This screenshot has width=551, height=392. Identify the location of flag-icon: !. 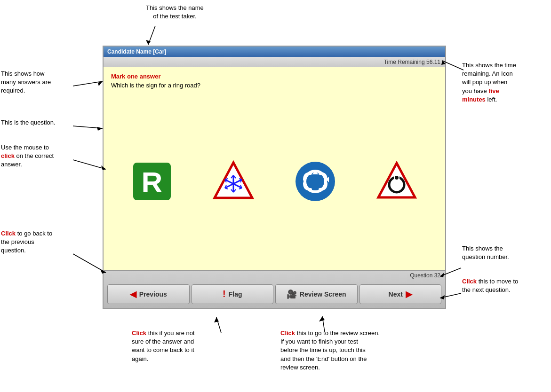
(224, 294).